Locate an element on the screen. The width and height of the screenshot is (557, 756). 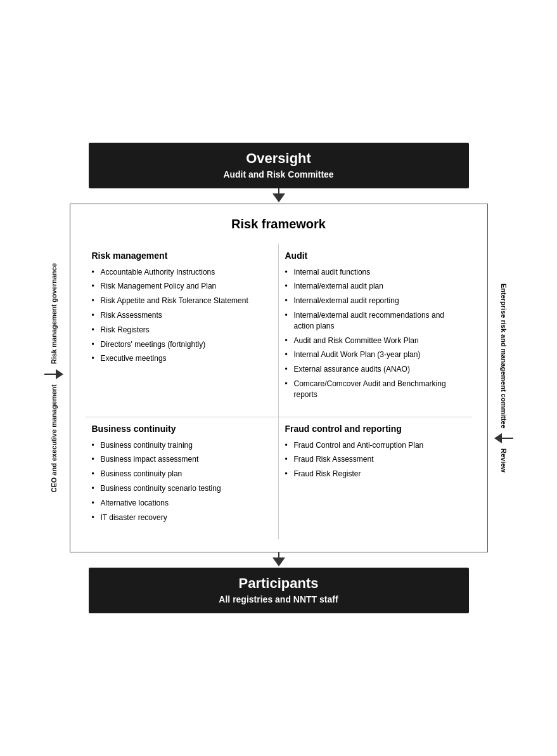
list-item: Internal/external audit recommendations … is located at coordinates (374, 321).